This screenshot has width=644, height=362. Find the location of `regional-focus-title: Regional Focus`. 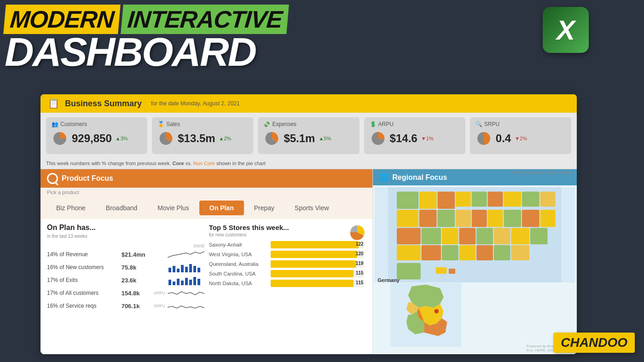

regional-focus-title: Regional Focus is located at coordinates (420, 178).